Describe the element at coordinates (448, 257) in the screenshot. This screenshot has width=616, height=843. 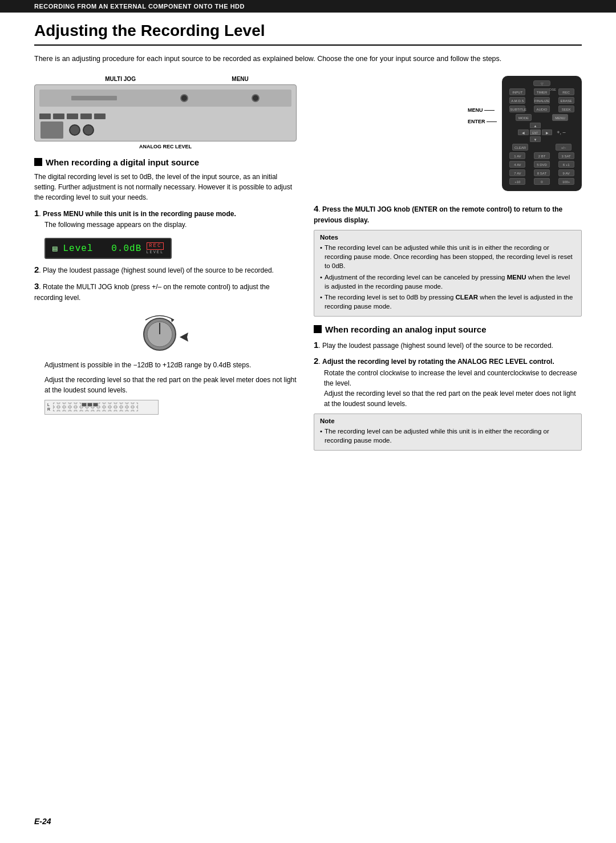
I see `notes-item-1: • The recording level can be adjusted wh…` at that location.